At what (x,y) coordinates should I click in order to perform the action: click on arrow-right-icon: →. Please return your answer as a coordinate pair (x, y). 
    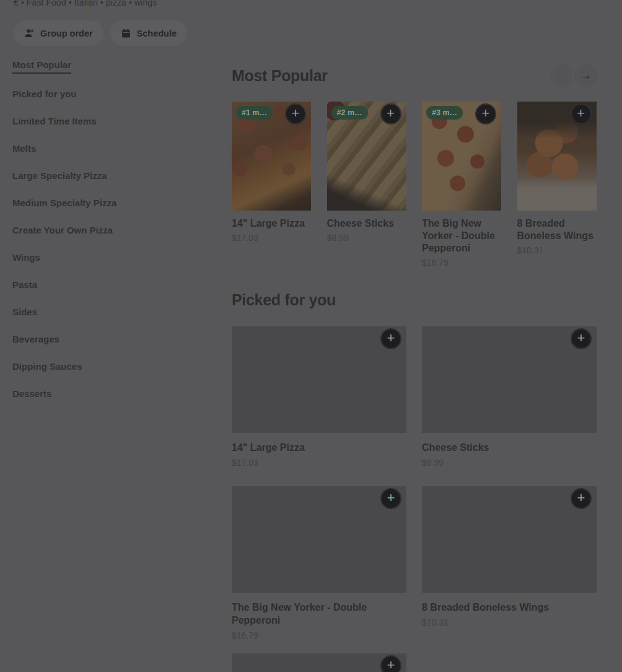
    Looking at the image, I should click on (586, 76).